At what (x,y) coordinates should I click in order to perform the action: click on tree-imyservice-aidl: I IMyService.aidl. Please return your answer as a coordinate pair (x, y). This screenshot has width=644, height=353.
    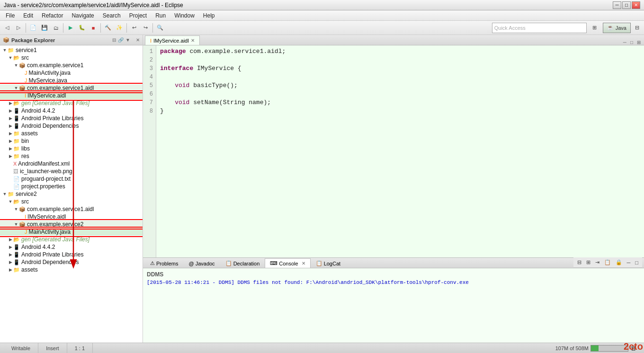
    Looking at the image, I should click on (71, 96).